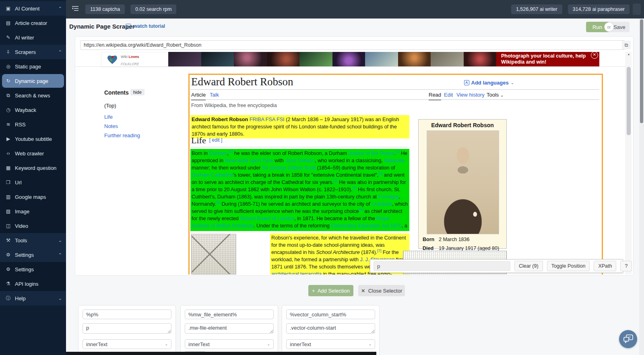  What do you see at coordinates (138, 92) in the screenshot?
I see `contents-hide-button: hide` at bounding box center [138, 92].